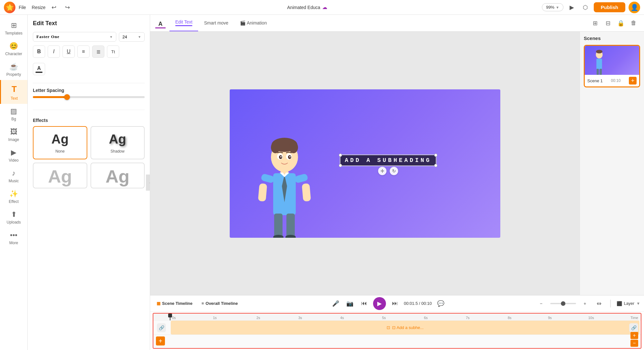 Image resolution: width=644 pixels, height=350 pixels. I want to click on grid-icon: ⊞, so click(595, 23).